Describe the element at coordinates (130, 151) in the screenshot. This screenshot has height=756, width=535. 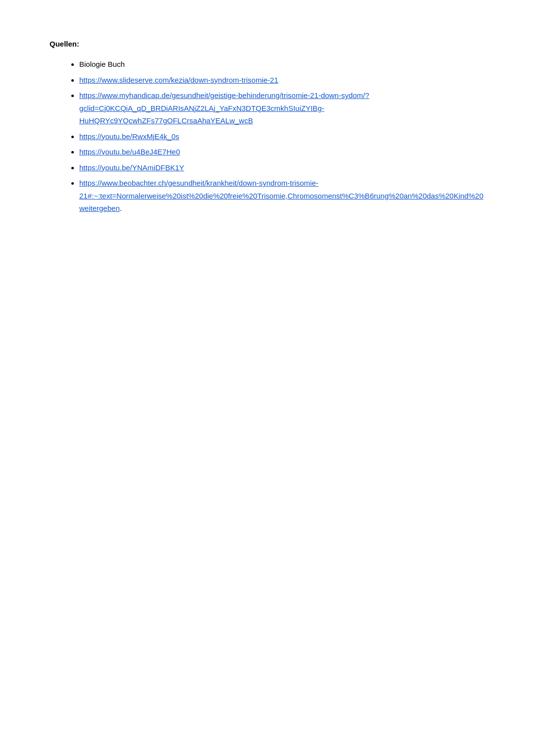
I see `source-link: https://youtu.be/u4BeJ4E7He0` at that location.